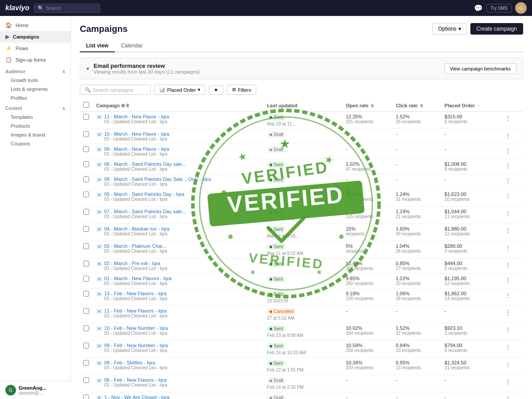  I want to click on sidebar-footer: G GreenAng... sponsor@..., so click(35, 390).